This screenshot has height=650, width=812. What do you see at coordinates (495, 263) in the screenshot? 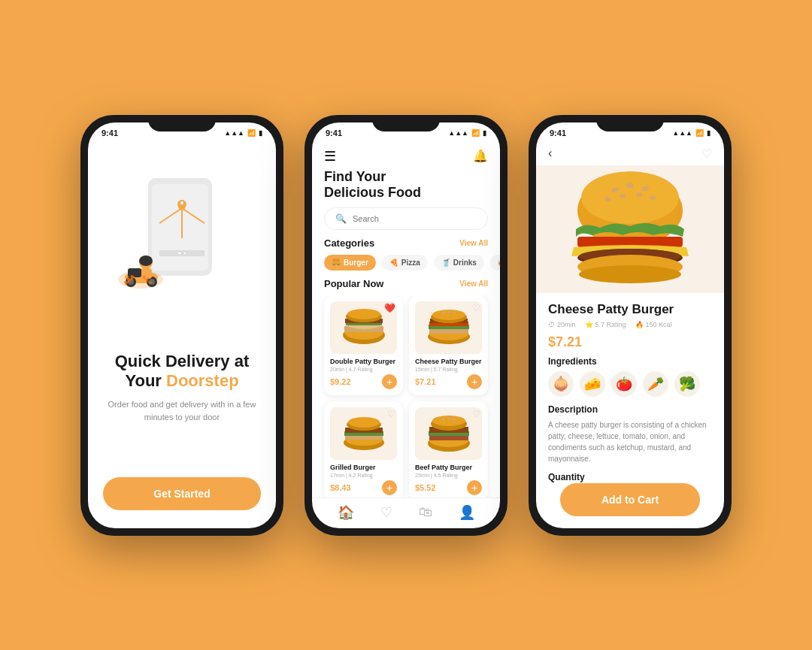
I see `category-sandwich: 🥪 Sandwich` at bounding box center [495, 263].